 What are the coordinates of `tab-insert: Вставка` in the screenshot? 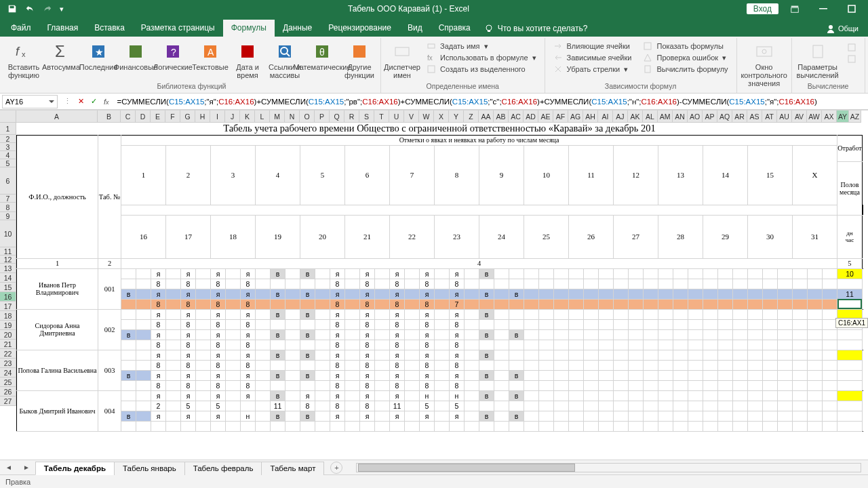 It's located at (110, 28).